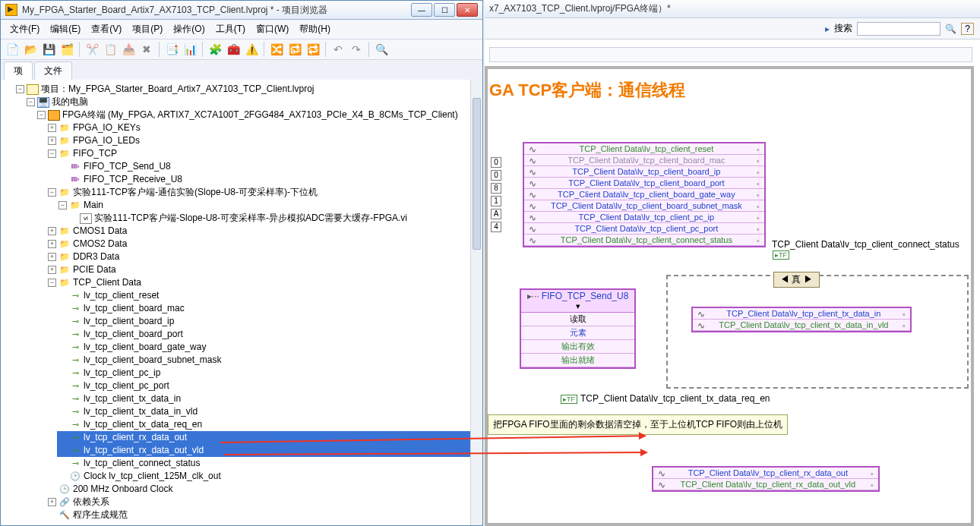  Describe the element at coordinates (106, 29) in the screenshot. I see `menu-view: 查看(V)` at that location.